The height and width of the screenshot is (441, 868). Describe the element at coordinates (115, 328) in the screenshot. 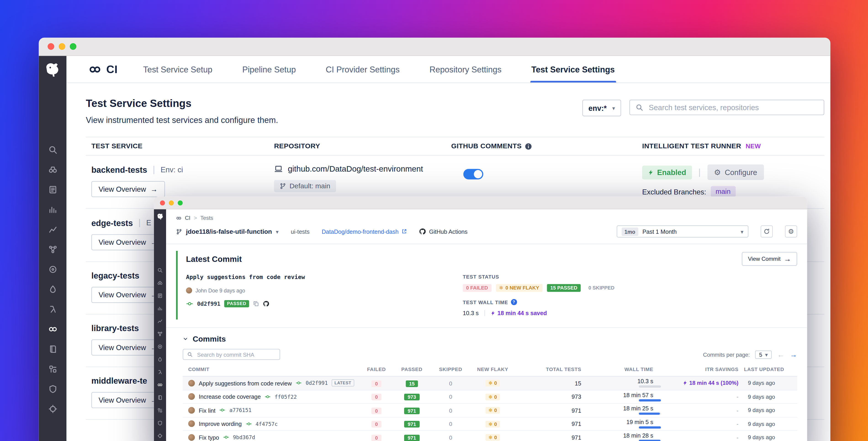

I see `service-name: library-tests` at that location.